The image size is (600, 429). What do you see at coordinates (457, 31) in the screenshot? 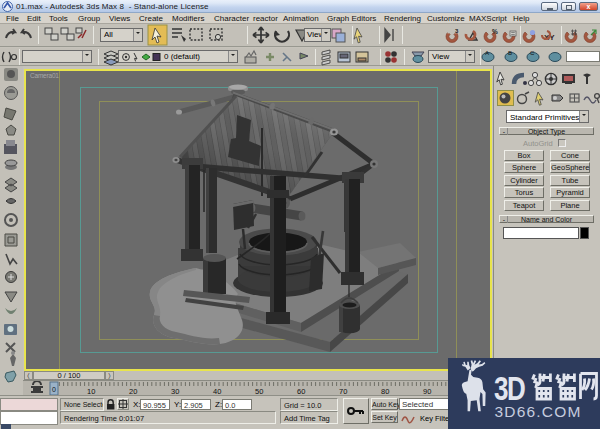
I see `svg-text: 3` at bounding box center [457, 31].